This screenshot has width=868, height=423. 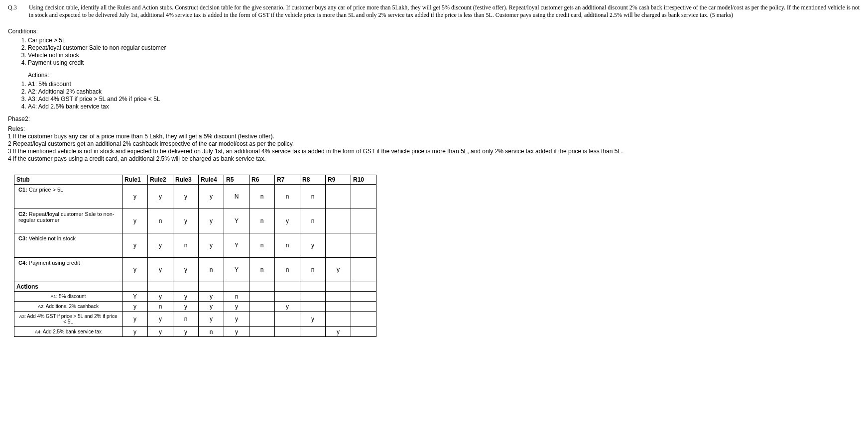 I want to click on actions-header-row: Actions, so click(x=195, y=287).